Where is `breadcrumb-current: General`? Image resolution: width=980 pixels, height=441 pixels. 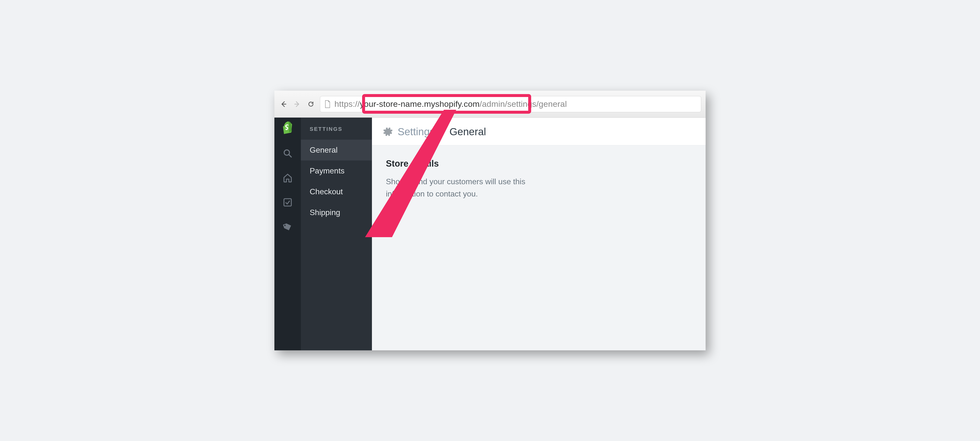
breadcrumb-current: General is located at coordinates (468, 132).